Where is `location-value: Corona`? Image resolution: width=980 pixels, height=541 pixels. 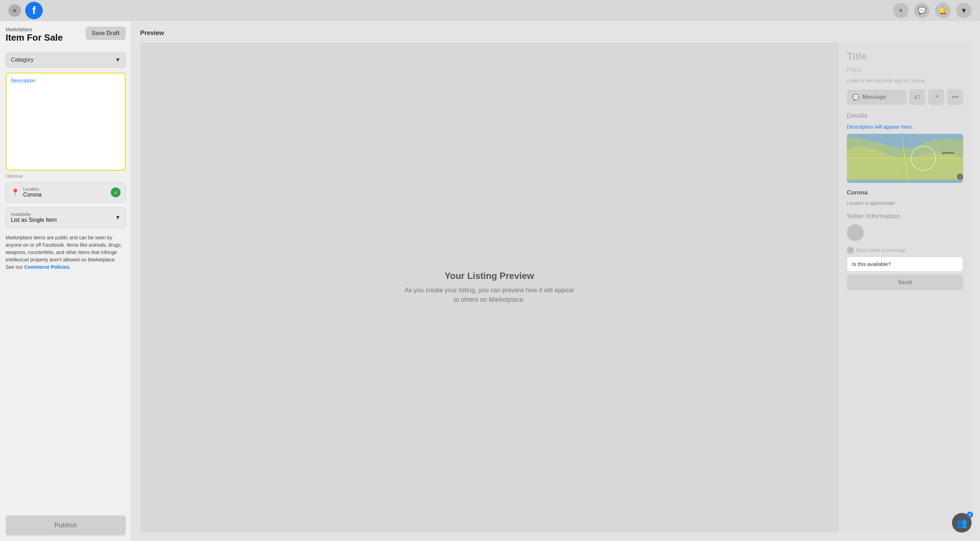
location-value: Corona is located at coordinates (65, 195).